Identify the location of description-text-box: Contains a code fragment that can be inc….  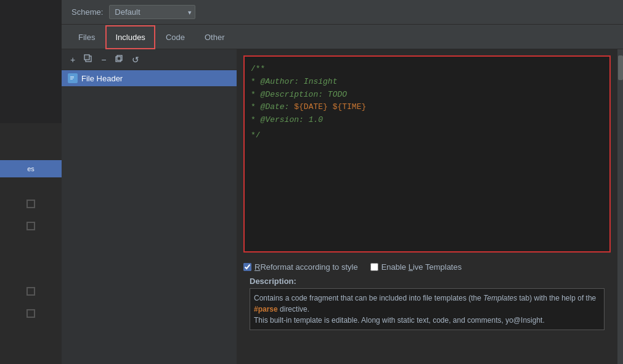
(427, 309).